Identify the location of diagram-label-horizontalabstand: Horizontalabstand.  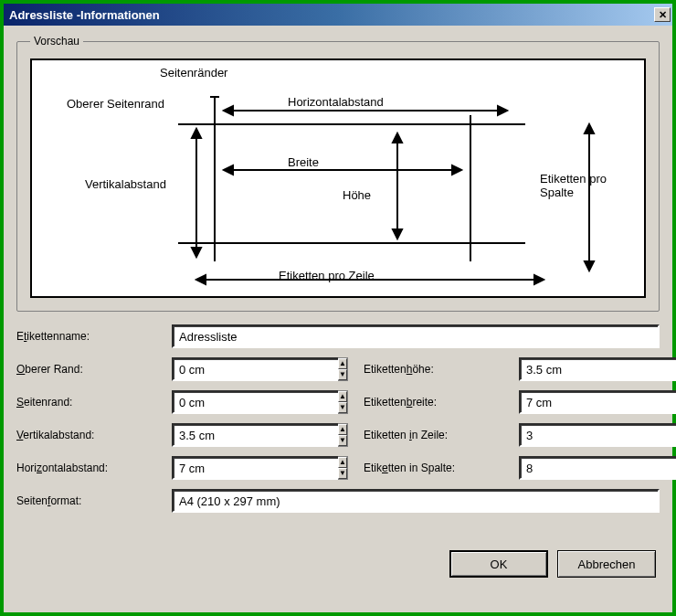
(336, 102).